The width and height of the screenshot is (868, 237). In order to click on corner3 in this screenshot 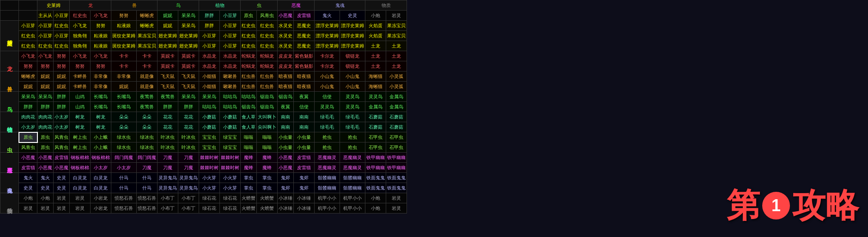, I will do `click(28, 16)`.